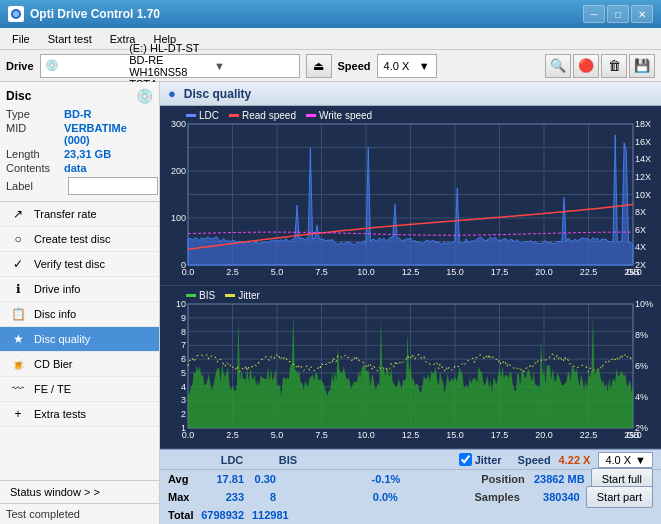  I want to click on stats-header-row: LDC BIS Jitter Speed 4.22 X 4.0 X ▼, so click(410, 460).